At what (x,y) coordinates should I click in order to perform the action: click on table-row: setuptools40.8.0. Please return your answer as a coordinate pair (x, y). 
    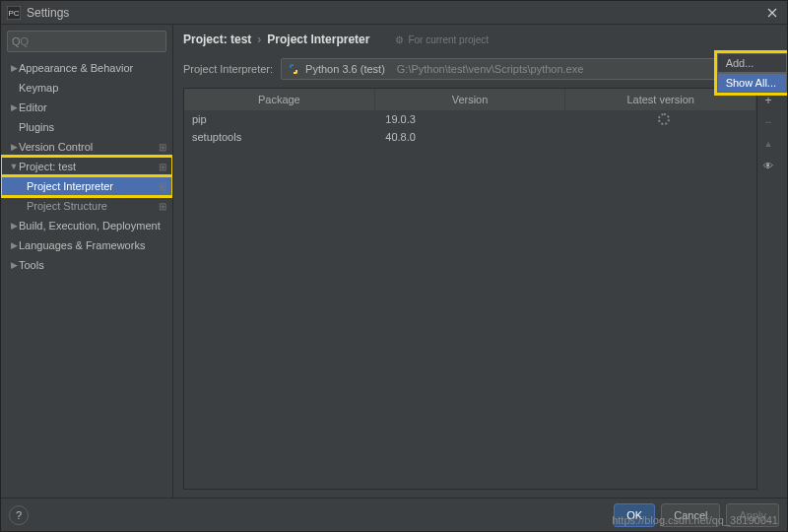
    Looking at the image, I should click on (471, 137).